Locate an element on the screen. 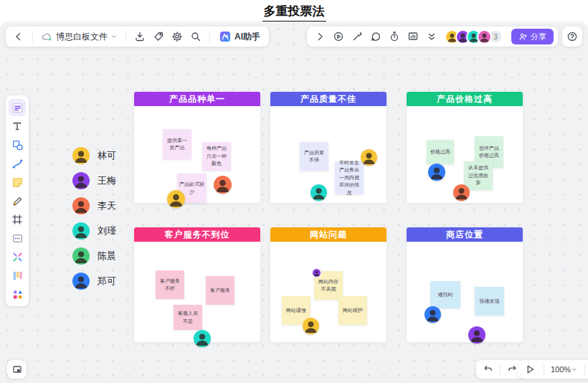 Image resolution: width=588 pixels, height=383 pixels. zoom-level-dropdown: 100% is located at coordinates (564, 369).